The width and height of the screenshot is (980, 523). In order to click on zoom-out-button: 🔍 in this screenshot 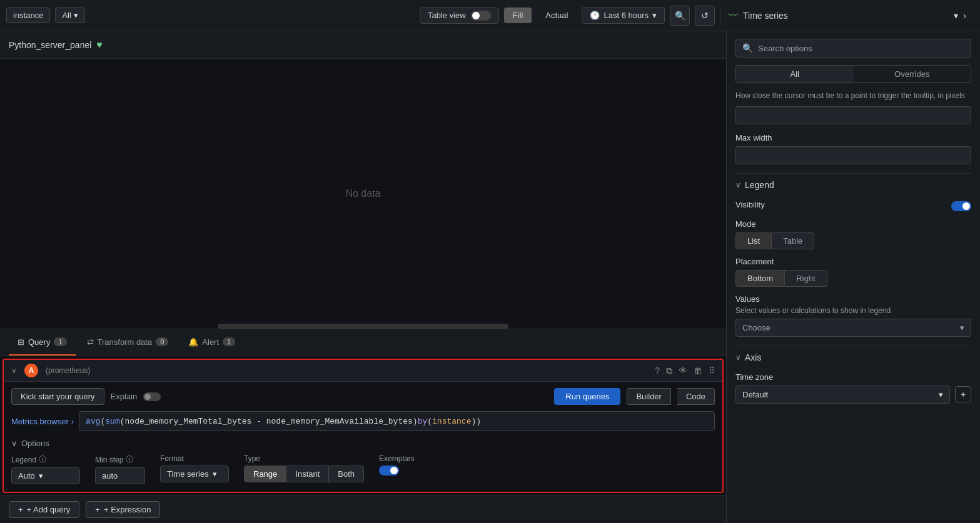, I will do `click(680, 16)`.